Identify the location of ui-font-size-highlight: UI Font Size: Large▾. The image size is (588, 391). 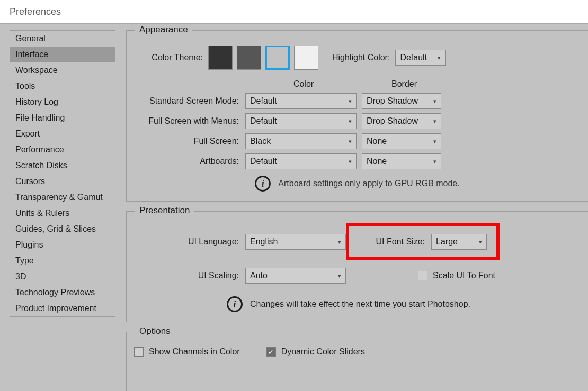
(423, 242).